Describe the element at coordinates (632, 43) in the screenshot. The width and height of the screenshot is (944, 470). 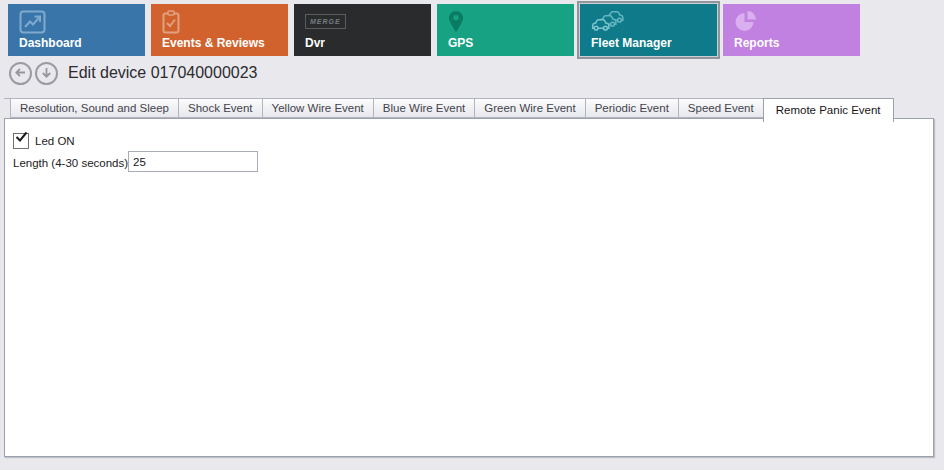
I see `tile-label: Fleet Manager` at that location.